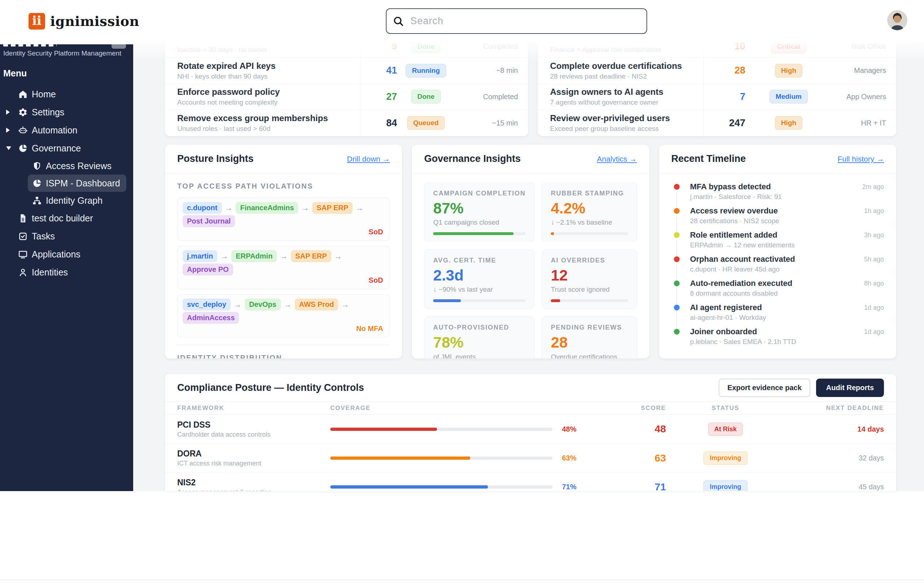 The height and width of the screenshot is (587, 924). What do you see at coordinates (589, 337) in the screenshot?
I see `stat-tile: PENDING REVIEWS 28 Overdue certification…` at bounding box center [589, 337].